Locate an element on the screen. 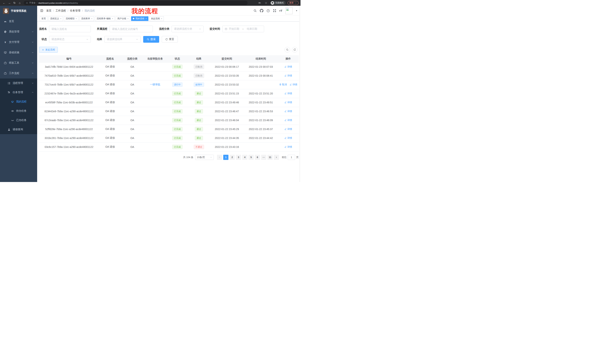  back-icon: ← is located at coordinates (4, 3).